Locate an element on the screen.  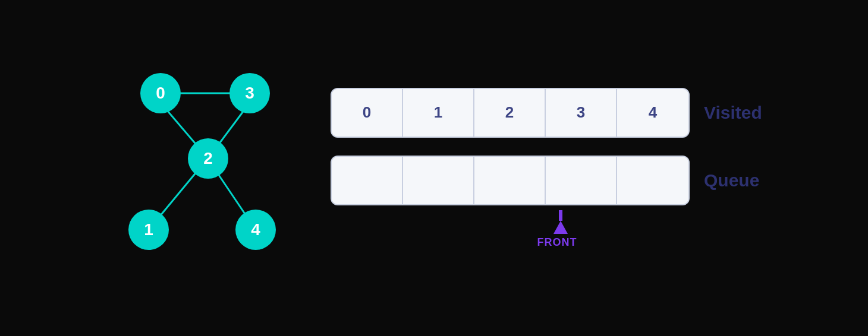
visited-array: 0 1 2 3 4 is located at coordinates (510, 113).